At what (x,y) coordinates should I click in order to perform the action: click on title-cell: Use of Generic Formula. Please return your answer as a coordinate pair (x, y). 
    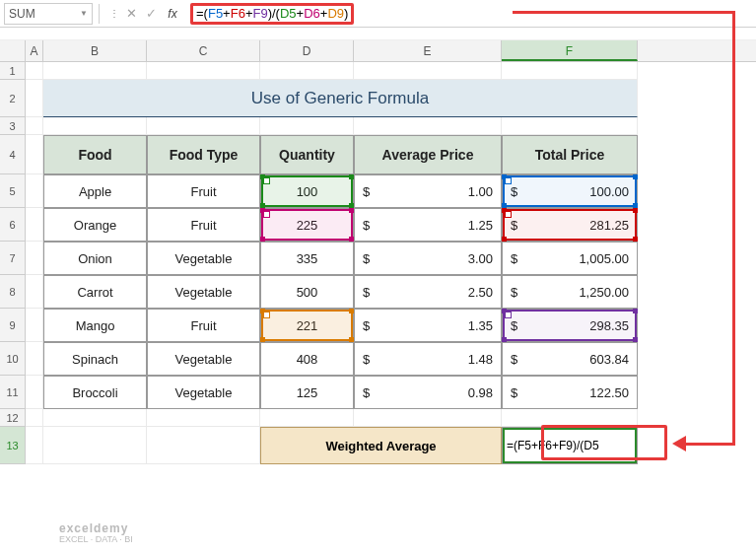
    Looking at the image, I should click on (341, 99).